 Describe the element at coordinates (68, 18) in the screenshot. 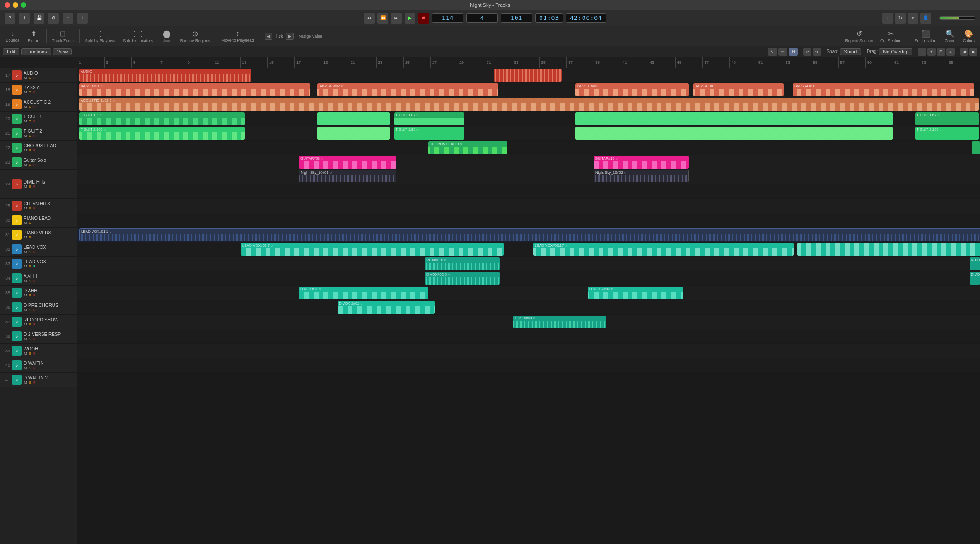

I see `cpu-button: ≡` at that location.